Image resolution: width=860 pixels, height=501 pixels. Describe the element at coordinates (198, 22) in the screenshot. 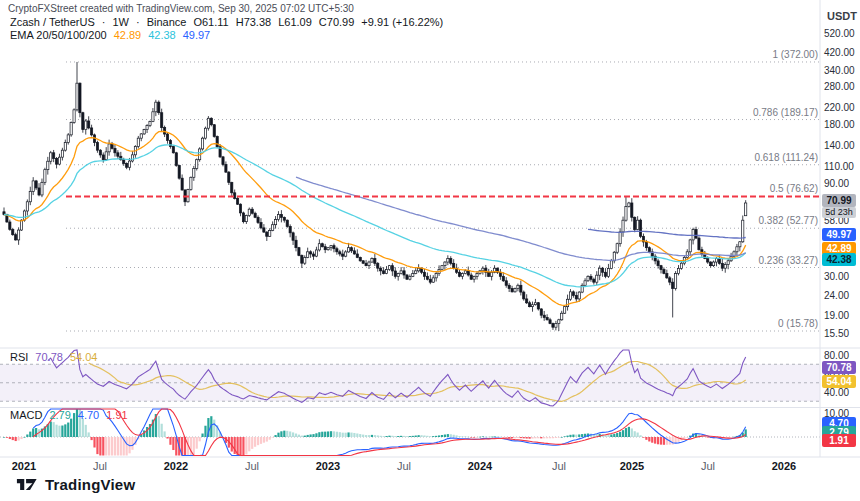

I see `open-label: O` at that location.